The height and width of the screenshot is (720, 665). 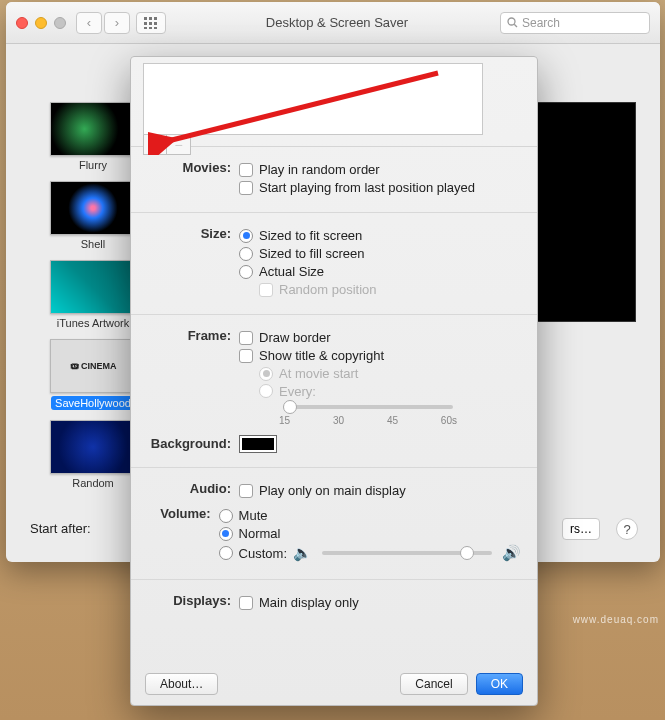 I want to click on every-label: Every:, so click(x=298, y=392).